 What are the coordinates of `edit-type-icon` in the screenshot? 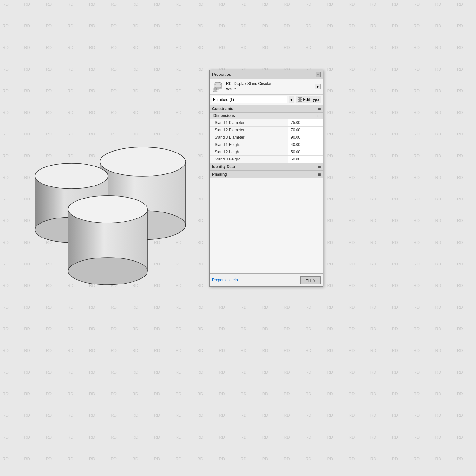 It's located at (300, 100).